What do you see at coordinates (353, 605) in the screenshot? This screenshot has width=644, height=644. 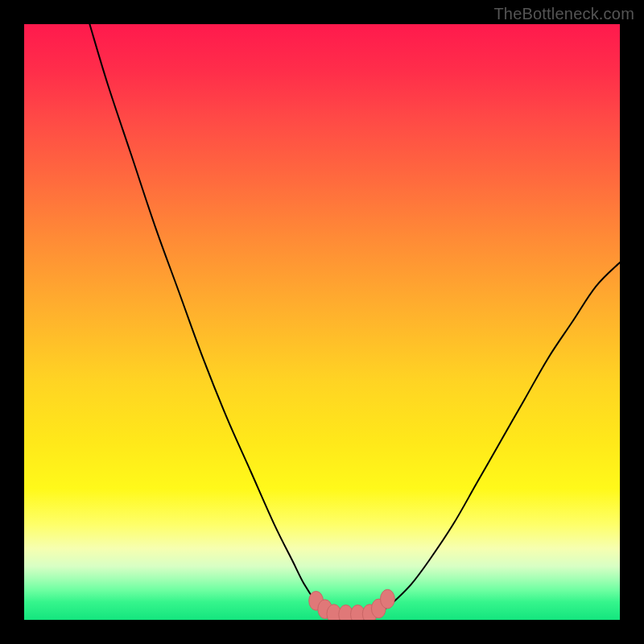 I see `chart-marker-group` at bounding box center [353, 605].